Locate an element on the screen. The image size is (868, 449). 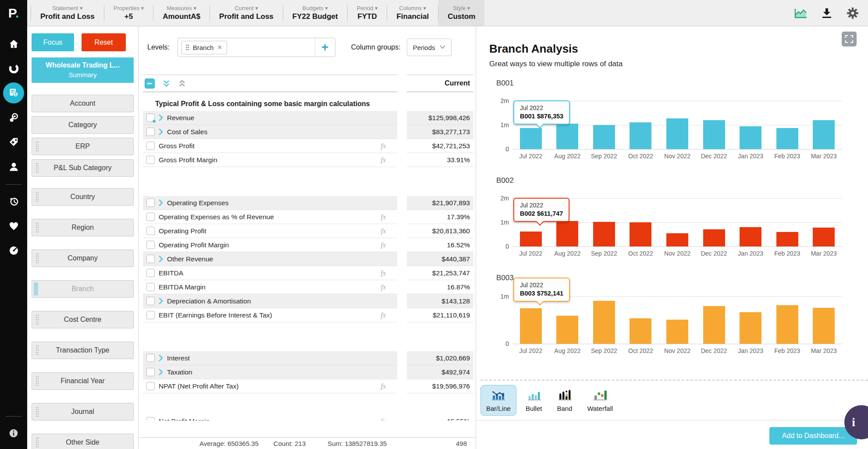
bar-b001-dec-2022 is located at coordinates (714, 135).